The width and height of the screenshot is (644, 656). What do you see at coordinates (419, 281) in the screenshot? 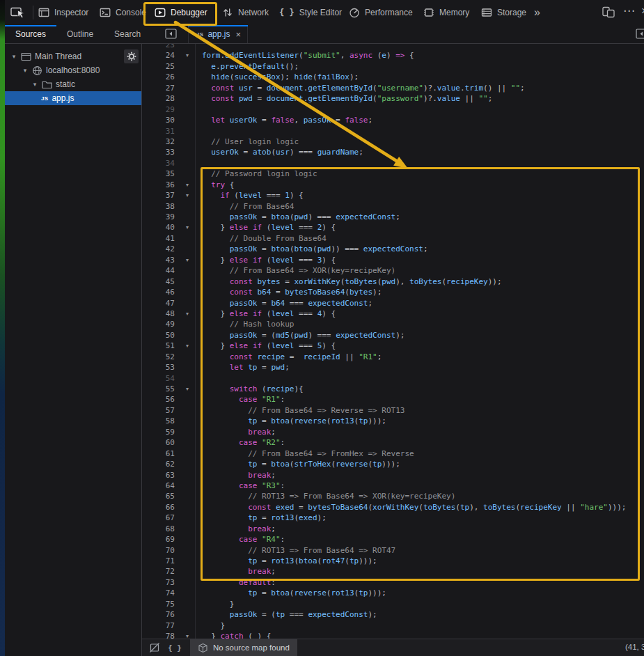
I see `code-text: const bytes = xorWithKey(toBytes(pwd), t…` at bounding box center [419, 281].